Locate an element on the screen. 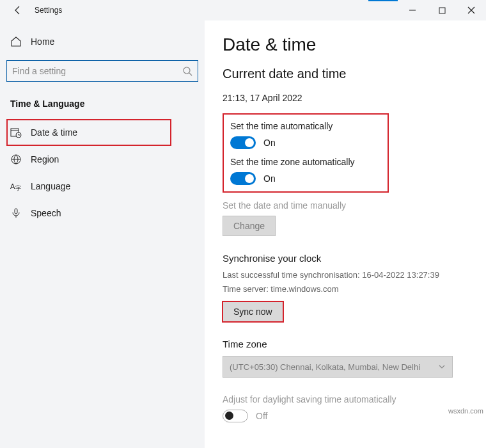  sidebar-item-date-time: Date & time is located at coordinates (89, 132).